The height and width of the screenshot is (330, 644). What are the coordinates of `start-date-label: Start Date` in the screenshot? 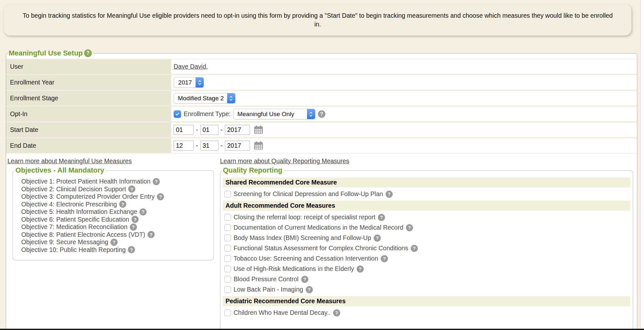 It's located at (89, 130).